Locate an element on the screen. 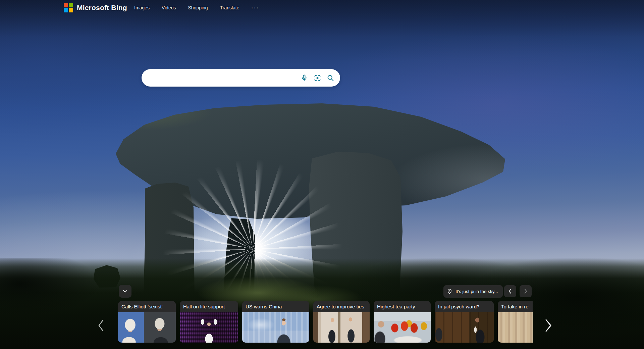  news-card: US warns China is located at coordinates (276, 322).